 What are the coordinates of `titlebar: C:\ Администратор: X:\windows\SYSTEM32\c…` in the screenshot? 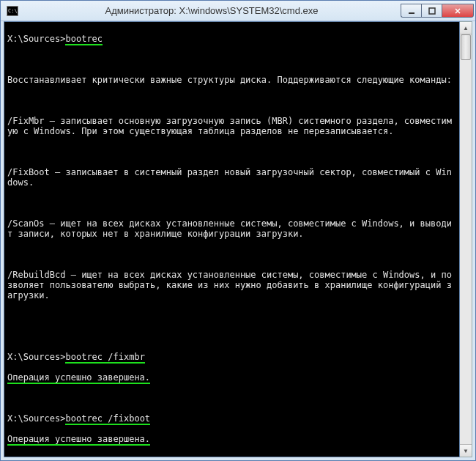 It's located at (238, 11).